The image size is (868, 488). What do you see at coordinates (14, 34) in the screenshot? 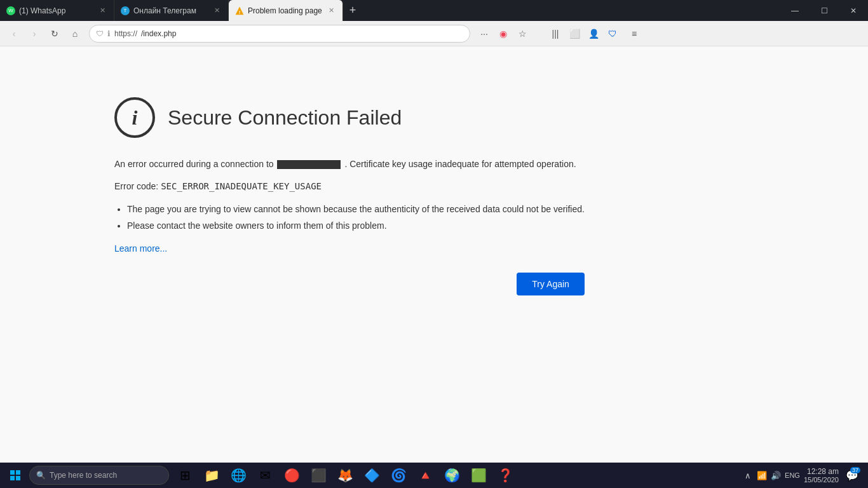
I see `back-icon: ‹` at bounding box center [14, 34].